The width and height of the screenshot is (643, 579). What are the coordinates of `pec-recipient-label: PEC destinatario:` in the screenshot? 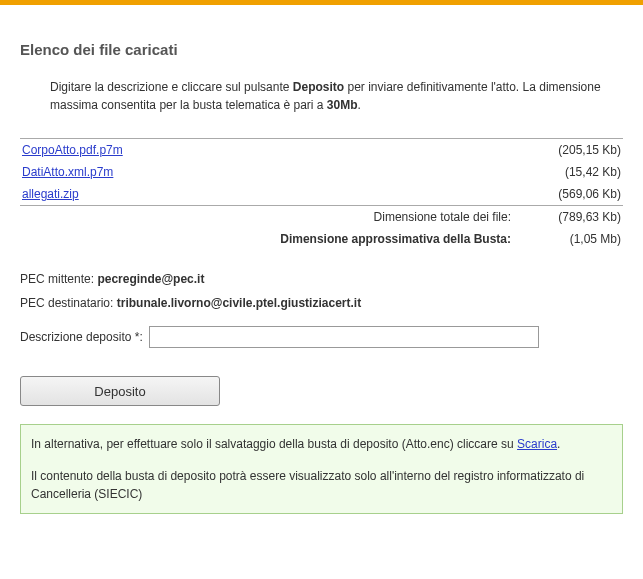 It's located at (68, 303).